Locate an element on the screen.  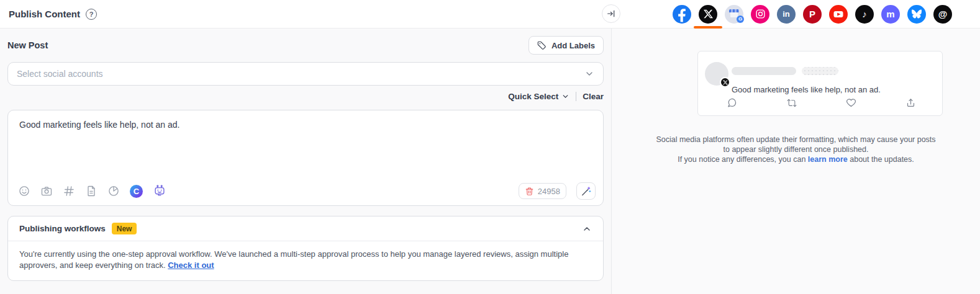
char-count-value: 24958 is located at coordinates (549, 191).